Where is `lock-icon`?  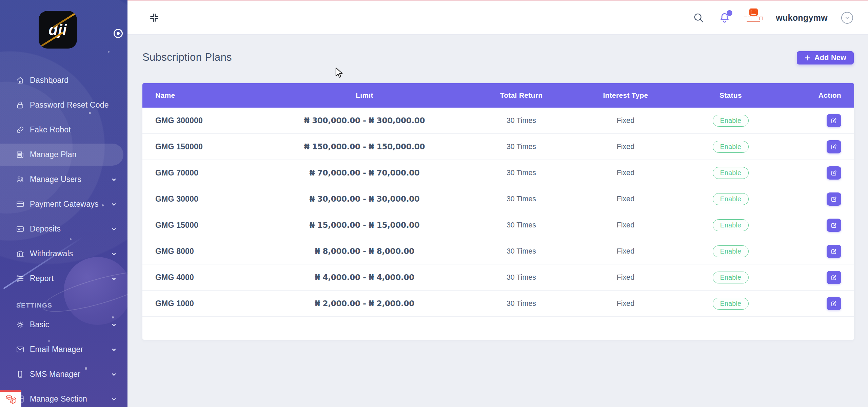
lock-icon is located at coordinates (20, 105).